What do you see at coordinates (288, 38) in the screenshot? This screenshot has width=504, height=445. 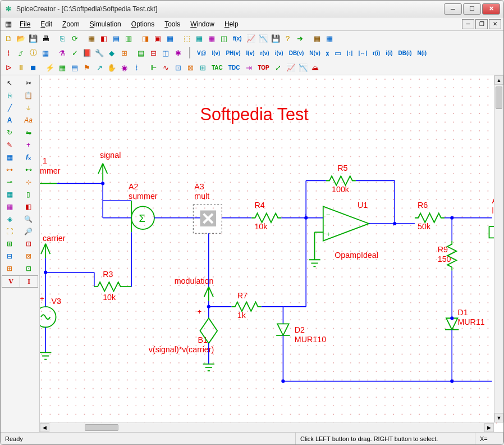 I see `help-icon: ?` at bounding box center [288, 38].